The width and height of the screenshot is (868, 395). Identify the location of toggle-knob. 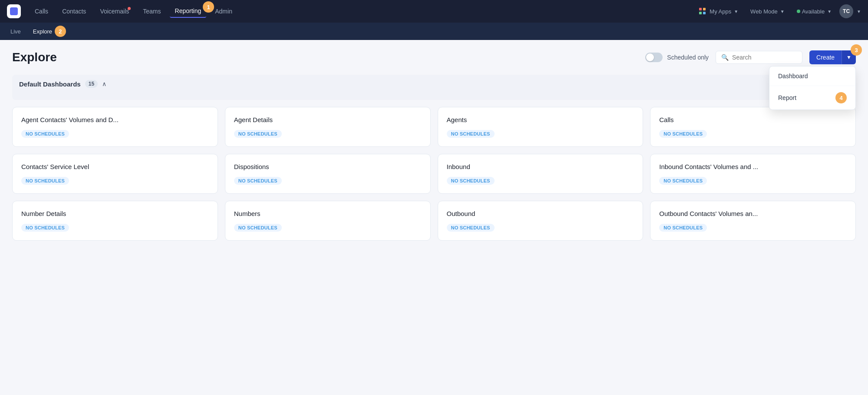
(650, 57).